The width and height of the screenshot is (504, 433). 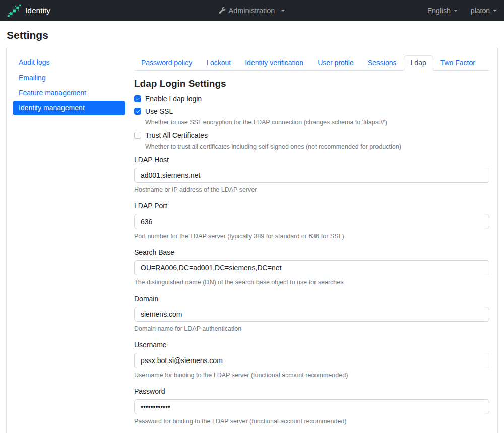 I want to click on ldap-port-help: Port number for the LDAP server (typical…, so click(x=311, y=236).